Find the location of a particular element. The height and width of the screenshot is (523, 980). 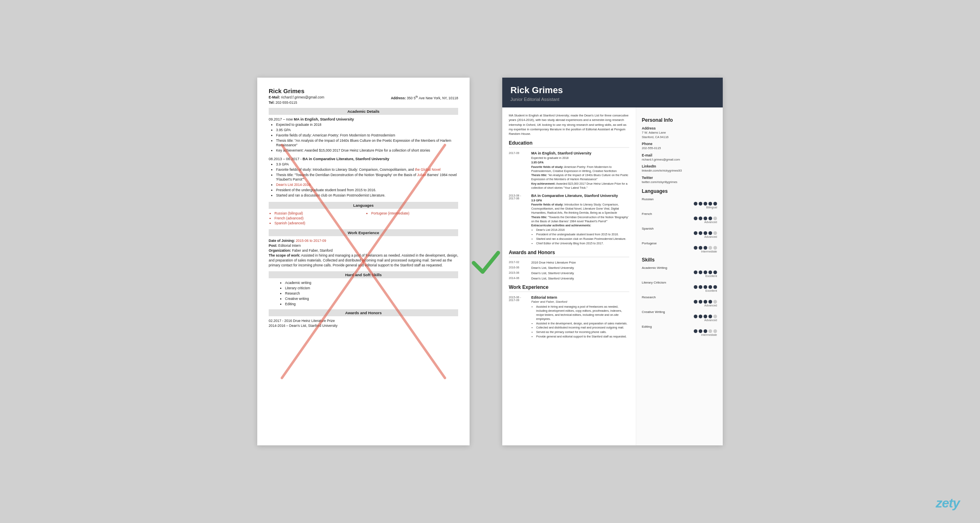

academic-section-header: Academic Details is located at coordinates (363, 111).